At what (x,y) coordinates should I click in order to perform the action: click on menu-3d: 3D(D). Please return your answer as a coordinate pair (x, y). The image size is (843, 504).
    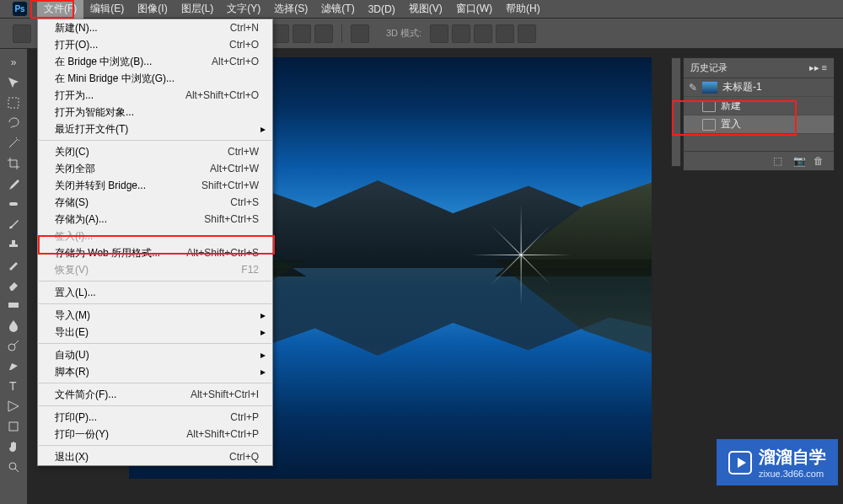
    Looking at the image, I should click on (382, 9).